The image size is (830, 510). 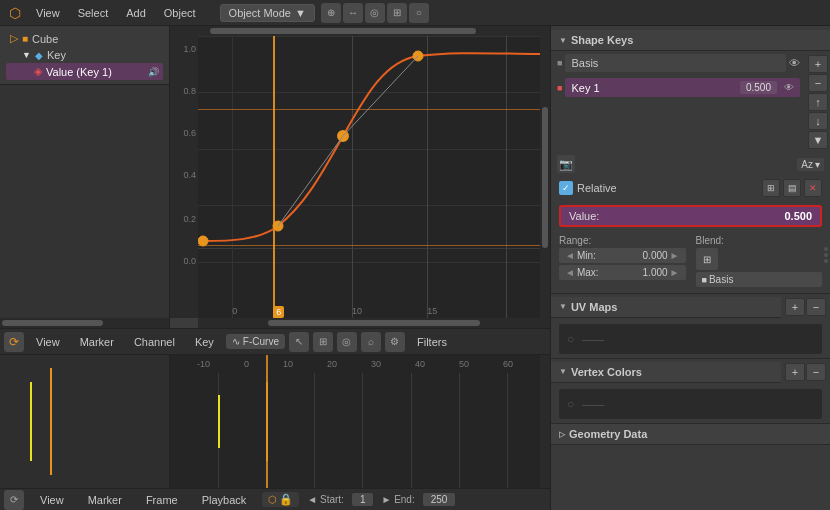 What do you see at coordinates (190, 219) in the screenshot?
I see `y-label-02: 0.2` at bounding box center [190, 219].